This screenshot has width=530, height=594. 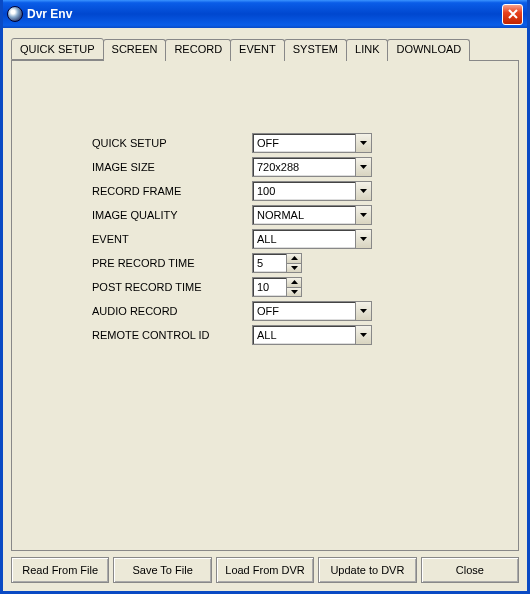 I want to click on combo-image-quality-value: NORMAL, so click(x=304, y=215).